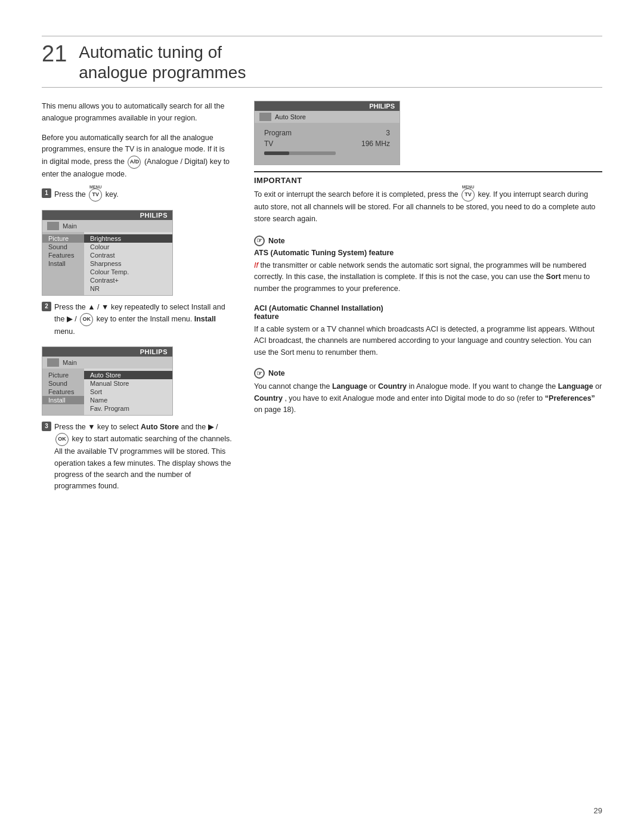  Describe the element at coordinates (428, 373) in the screenshot. I see `note2-title-row: ☞ Note` at that location.